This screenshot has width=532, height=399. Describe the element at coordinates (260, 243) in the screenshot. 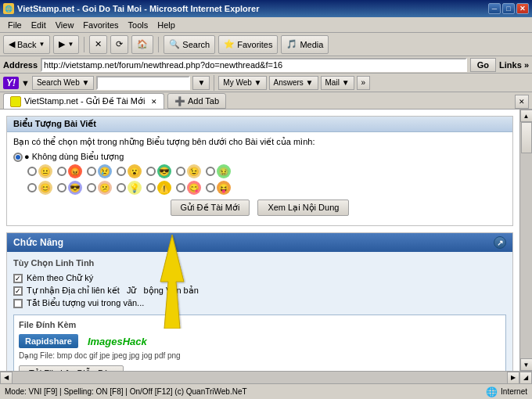

I see `chuc-nang-header: Chức Năng ↗` at that location.